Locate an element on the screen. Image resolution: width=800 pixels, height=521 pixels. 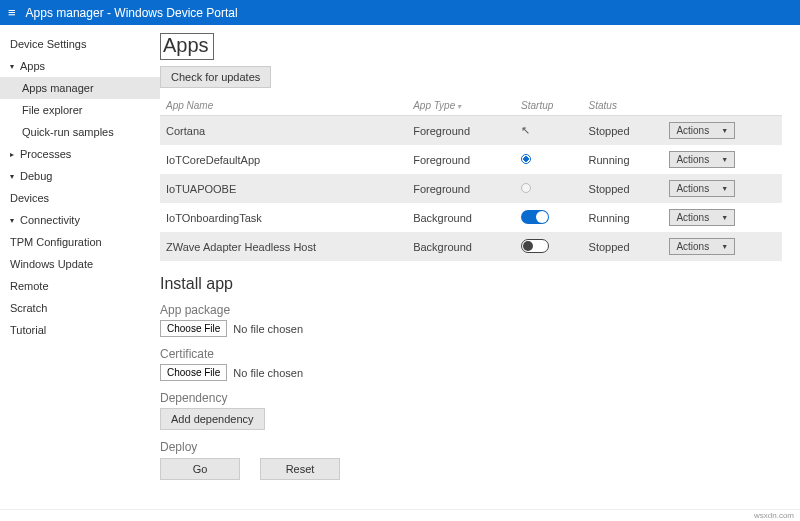
radio-on-icon is located at coordinates (526, 159).